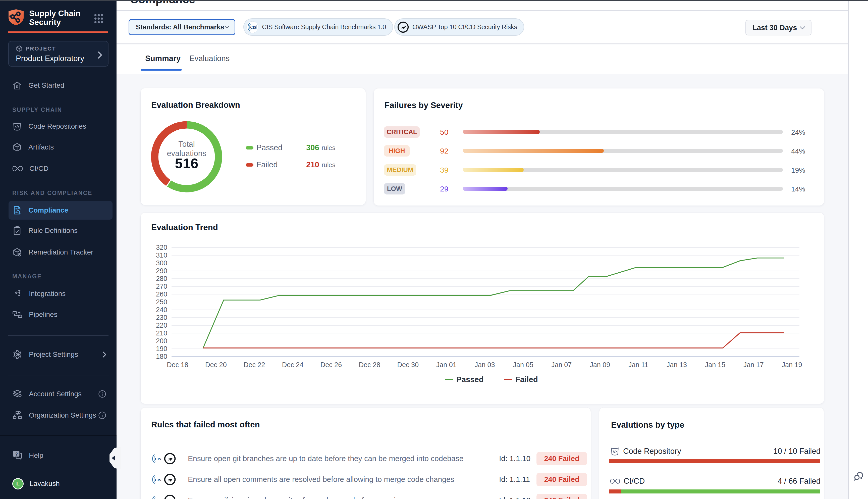 The image size is (868, 499). What do you see at coordinates (677, 365) in the screenshot?
I see `svg-text: Jan 13` at bounding box center [677, 365].